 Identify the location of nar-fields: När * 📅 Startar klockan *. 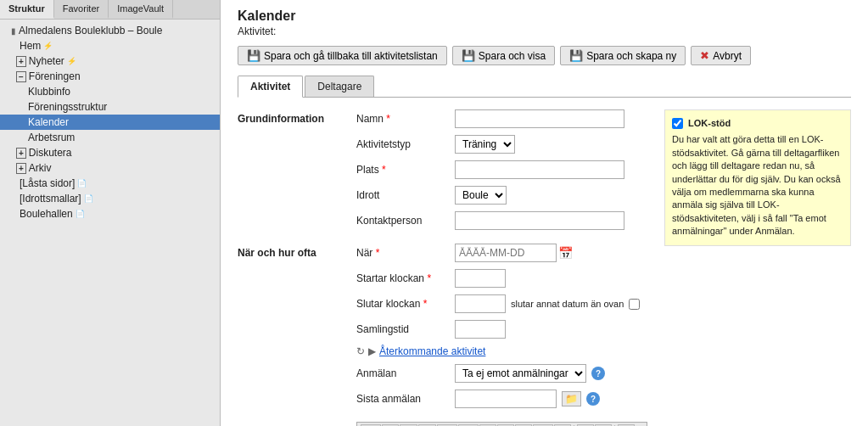
(502, 329).